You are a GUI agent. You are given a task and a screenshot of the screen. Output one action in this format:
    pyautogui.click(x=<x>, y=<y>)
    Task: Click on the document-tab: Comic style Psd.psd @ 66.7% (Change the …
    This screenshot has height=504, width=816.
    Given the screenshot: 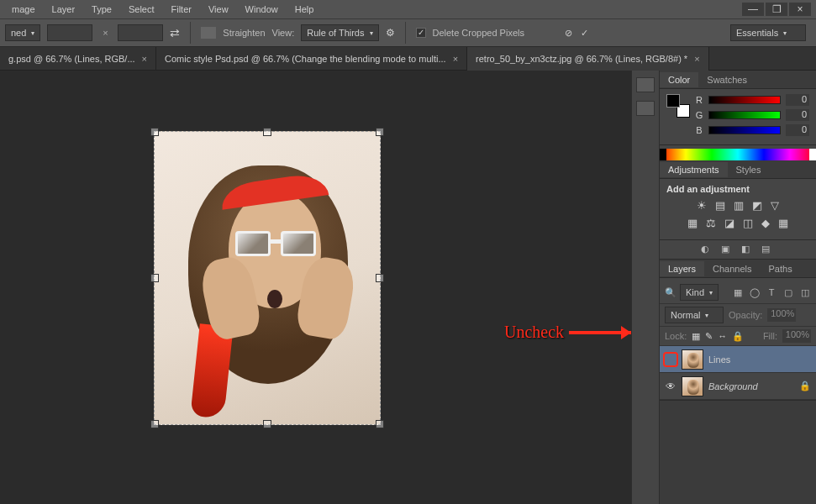 What is the action you would take?
    pyautogui.click(x=312, y=59)
    